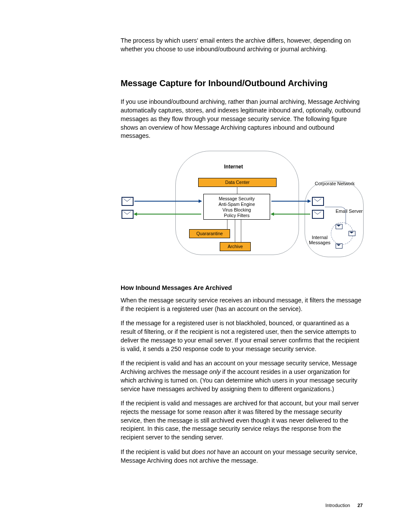  Describe the element at coordinates (320, 243) in the screenshot. I see `internal-label-line2: Messages` at that location.